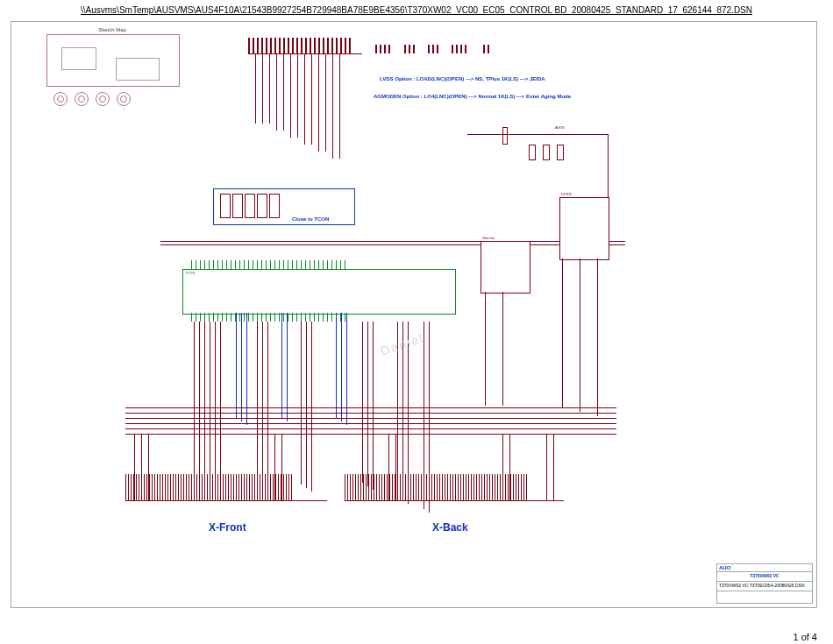 This screenshot has height=644, width=833. Describe the element at coordinates (765, 584) in the screenshot. I see `title-block: AUO T370XW02 VC T370XW02 VC·T370EC05A·20…` at that location.